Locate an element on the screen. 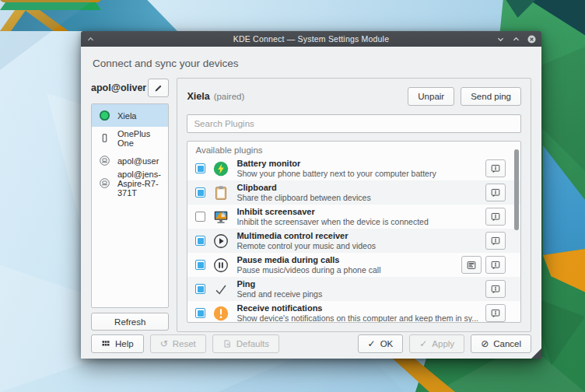 The width and height of the screenshot is (585, 392). plugin-description: Pause music/videos during a phone call is located at coordinates (345, 271).